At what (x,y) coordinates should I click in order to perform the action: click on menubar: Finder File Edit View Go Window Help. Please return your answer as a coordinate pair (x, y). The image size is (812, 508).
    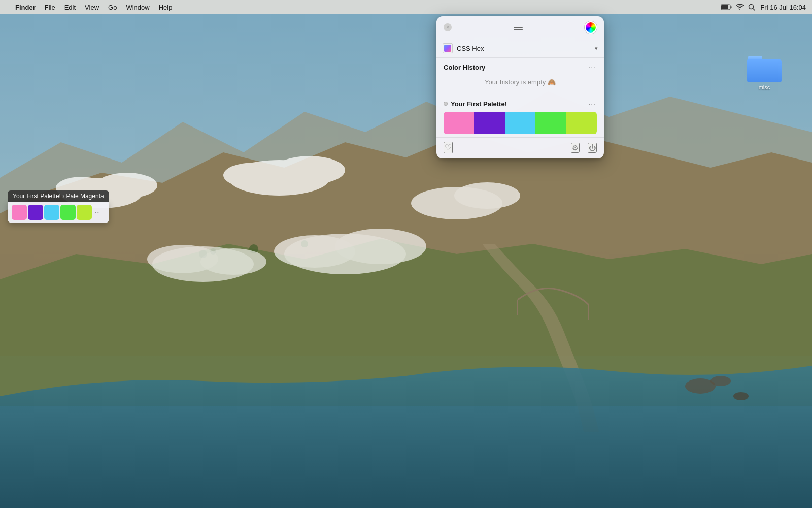
    Looking at the image, I should click on (406, 7).